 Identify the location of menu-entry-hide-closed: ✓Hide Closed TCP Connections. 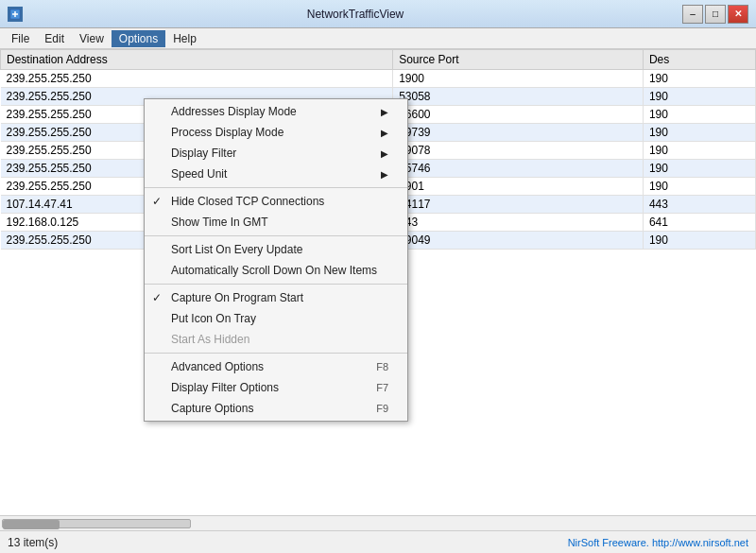
(276, 201).